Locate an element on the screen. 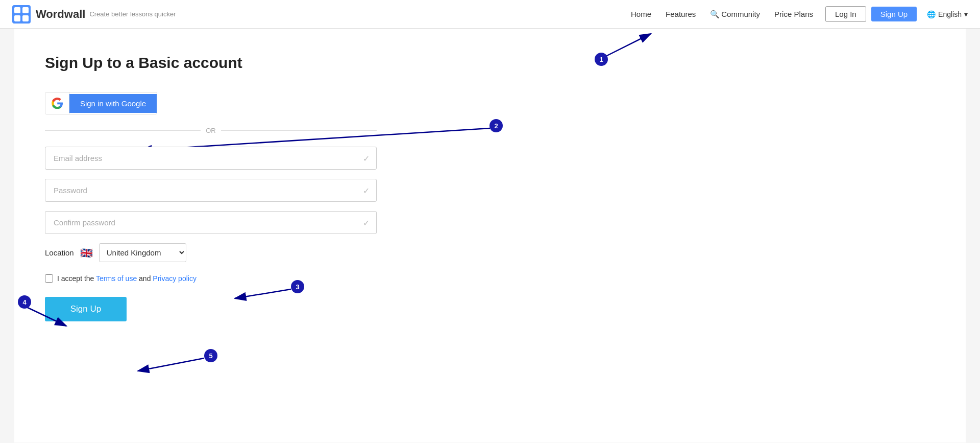  google-btn-label: Sign in with Google is located at coordinates (113, 103).